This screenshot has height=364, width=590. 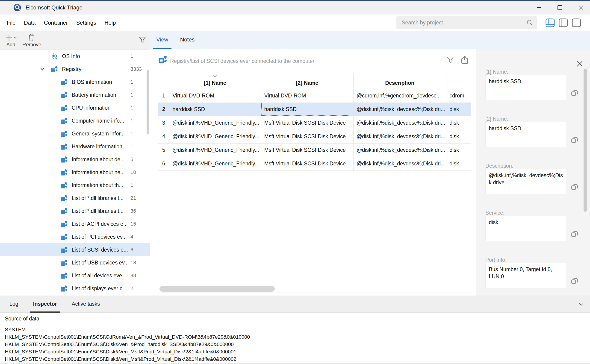 What do you see at coordinates (585, 140) in the screenshot?
I see `inspector-scrollbar` at bounding box center [585, 140].